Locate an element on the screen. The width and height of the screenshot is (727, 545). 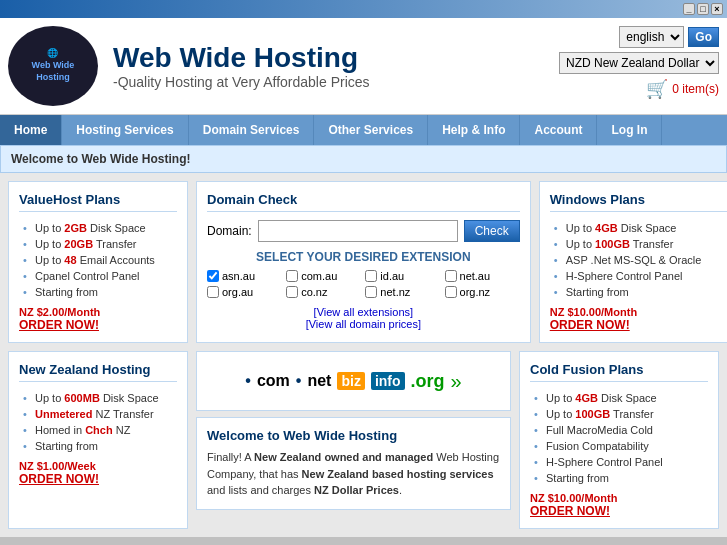
valuehost-order: ORDER NOW! is located at coordinates (98, 325).